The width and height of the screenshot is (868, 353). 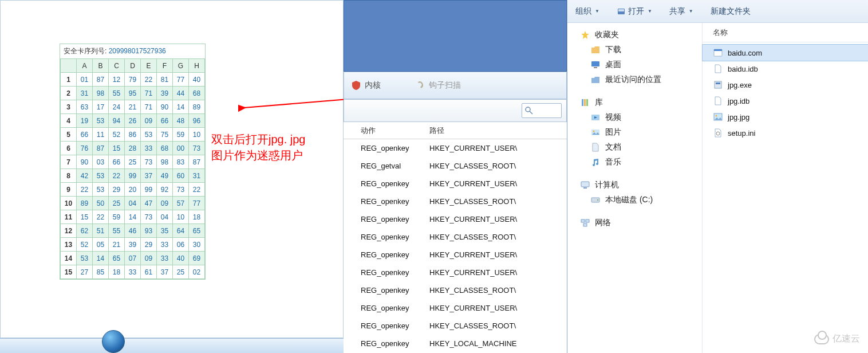 I want to click on video-icon, so click(x=595, y=117).